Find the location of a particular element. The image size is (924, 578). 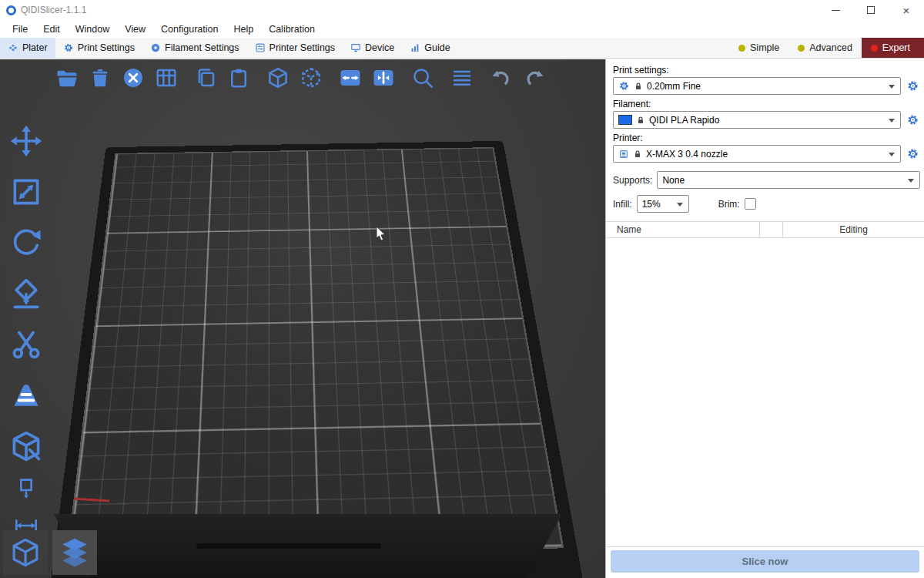

close-button: × is located at coordinates (906, 10).